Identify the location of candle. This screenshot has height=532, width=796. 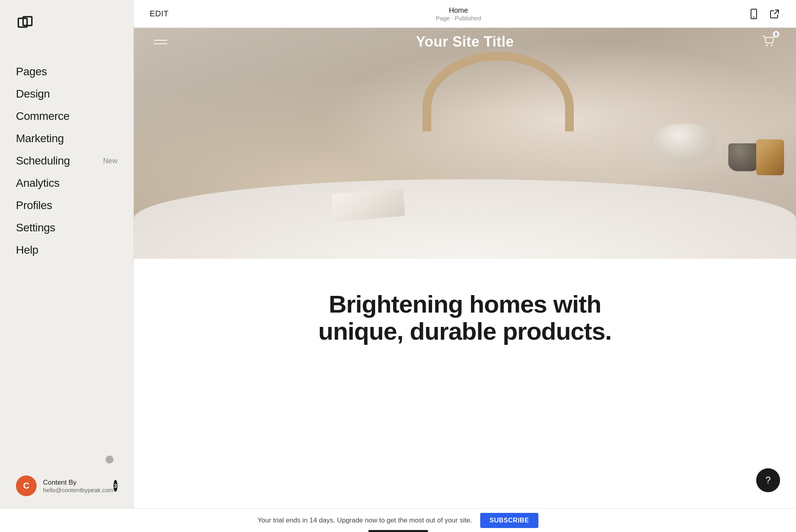
(770, 157).